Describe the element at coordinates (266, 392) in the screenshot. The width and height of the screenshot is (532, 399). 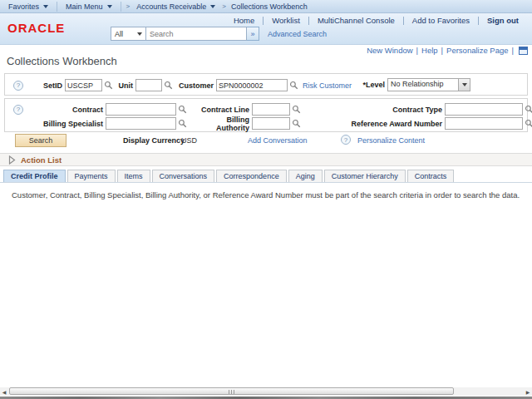
I see `scrollbar-track` at that location.